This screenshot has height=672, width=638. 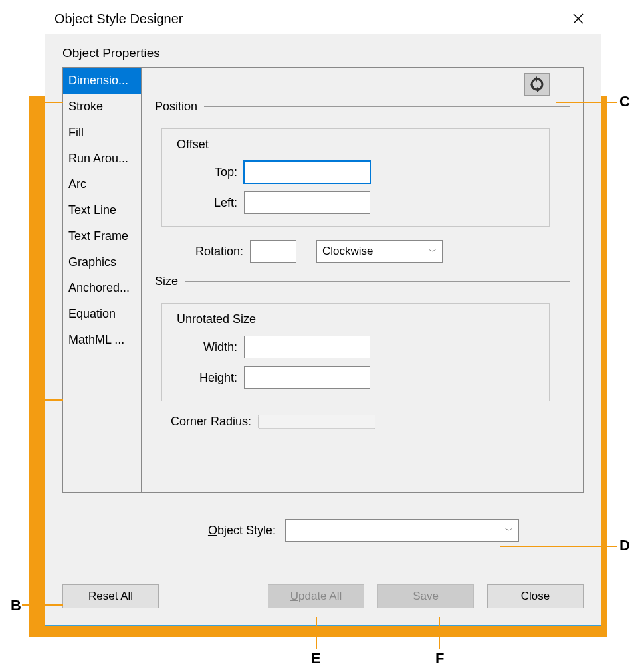 I want to click on rotation-label: Rotation:, so click(x=206, y=251).